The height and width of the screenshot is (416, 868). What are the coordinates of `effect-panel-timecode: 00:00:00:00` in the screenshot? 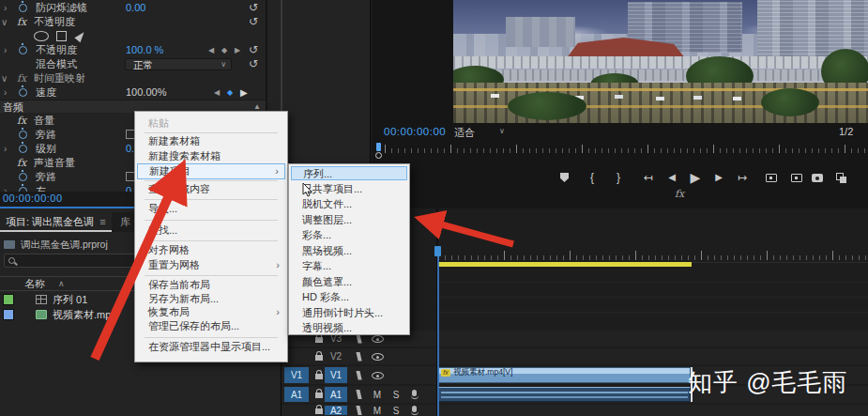 It's located at (33, 198).